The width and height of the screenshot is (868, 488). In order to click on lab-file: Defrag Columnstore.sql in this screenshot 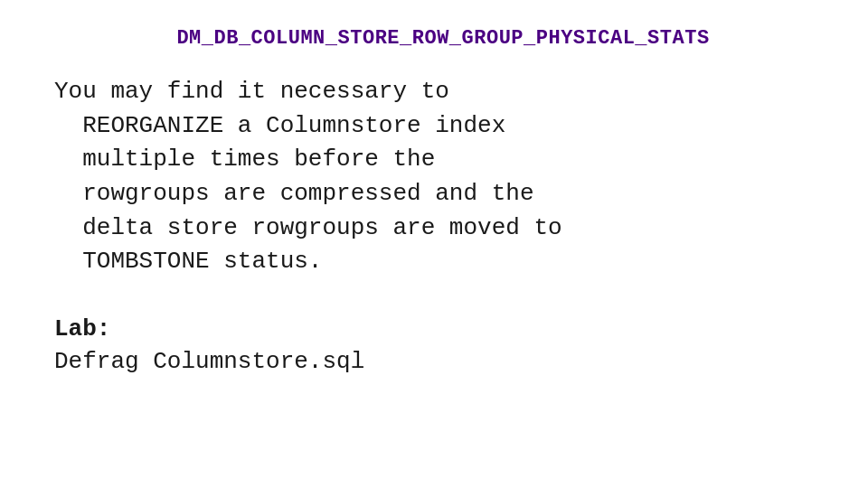, I will do `click(443, 361)`.